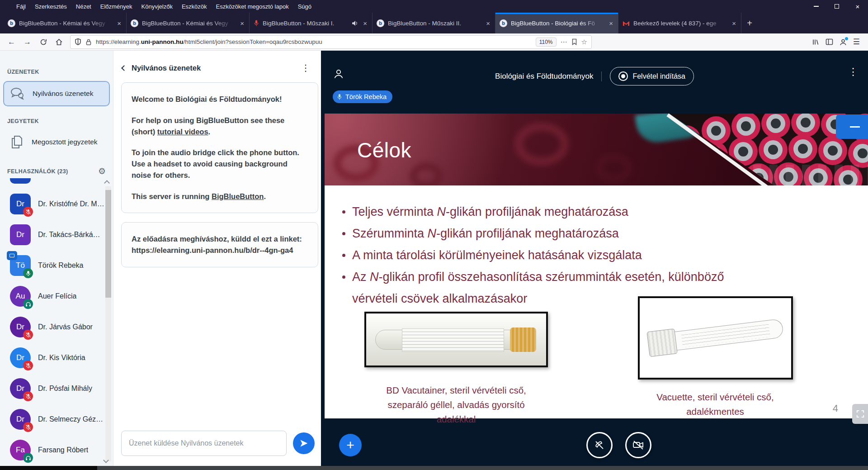  I want to click on window-maximize-button, so click(837, 6).